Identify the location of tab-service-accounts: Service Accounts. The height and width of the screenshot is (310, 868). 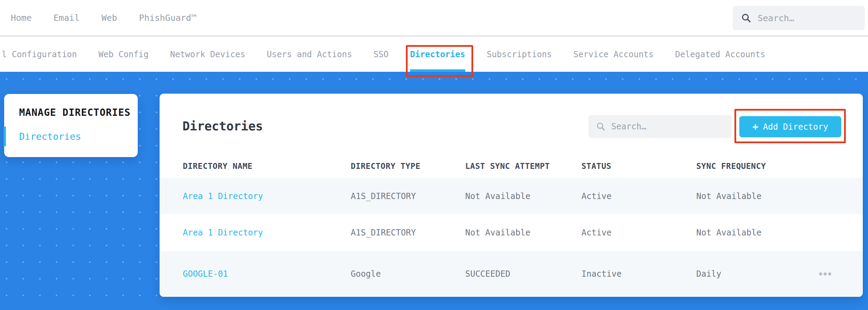
(613, 54).